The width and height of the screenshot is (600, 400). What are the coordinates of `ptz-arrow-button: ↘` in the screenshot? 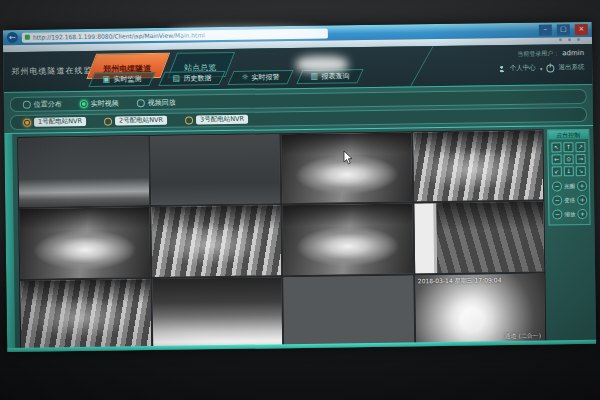 It's located at (581, 171).